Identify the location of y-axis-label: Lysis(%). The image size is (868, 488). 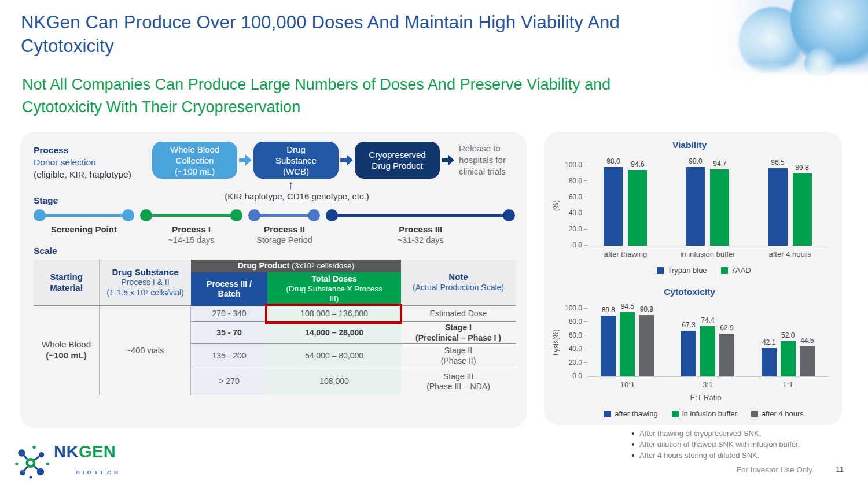
(556, 342).